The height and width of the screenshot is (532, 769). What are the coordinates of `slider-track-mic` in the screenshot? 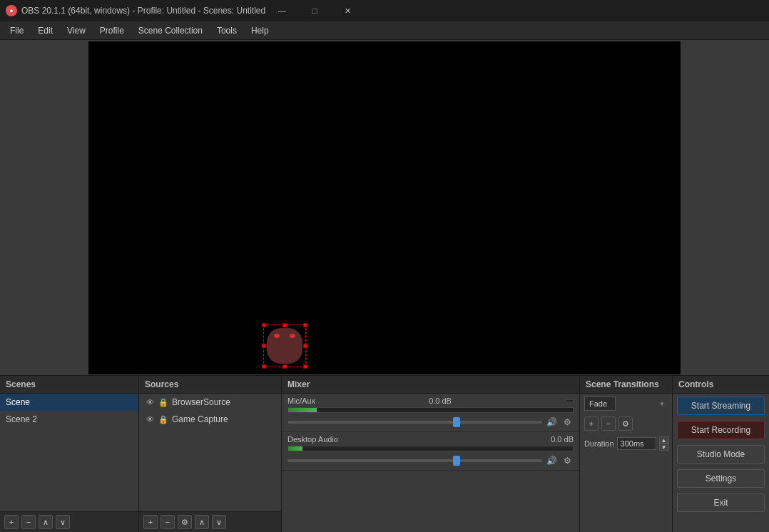 It's located at (415, 422).